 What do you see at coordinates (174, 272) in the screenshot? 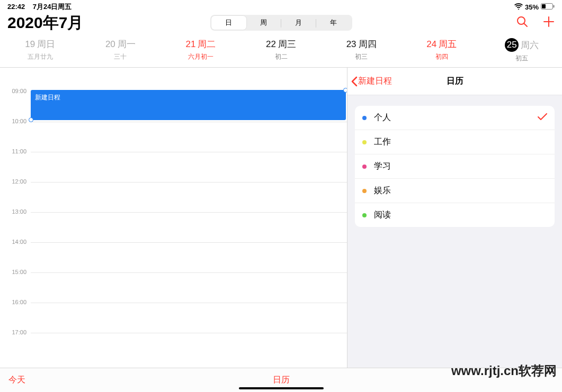
I see `hour-row: 15:00` at bounding box center [174, 272].